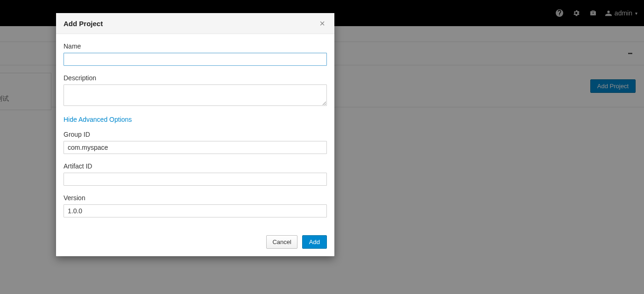 The width and height of the screenshot is (644, 294). I want to click on artifact-id-label: Artifact ID, so click(195, 166).